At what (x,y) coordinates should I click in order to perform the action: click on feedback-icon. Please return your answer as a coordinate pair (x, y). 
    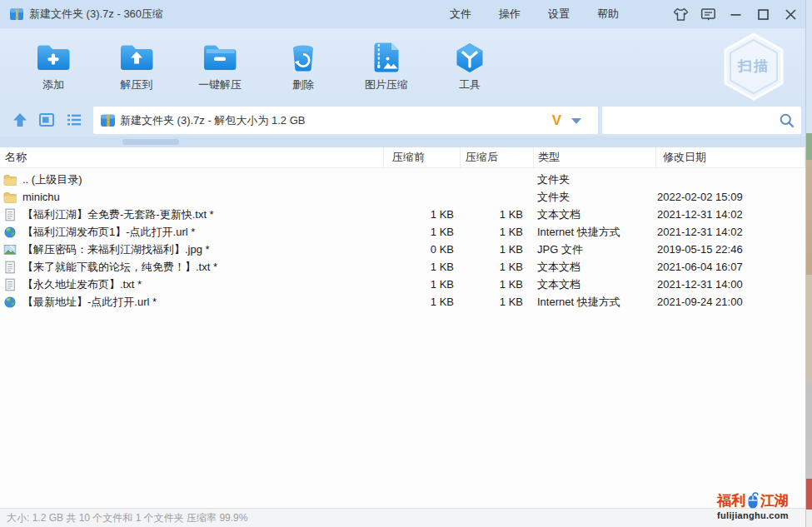
    Looking at the image, I should click on (708, 14).